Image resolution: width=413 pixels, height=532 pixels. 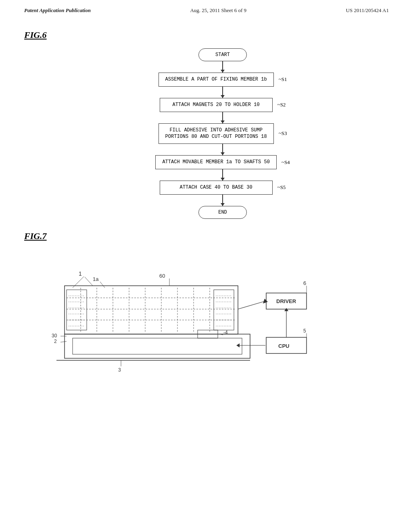 What do you see at coordinates (223, 55) in the screenshot?
I see `flow-start-oval: START` at bounding box center [223, 55].